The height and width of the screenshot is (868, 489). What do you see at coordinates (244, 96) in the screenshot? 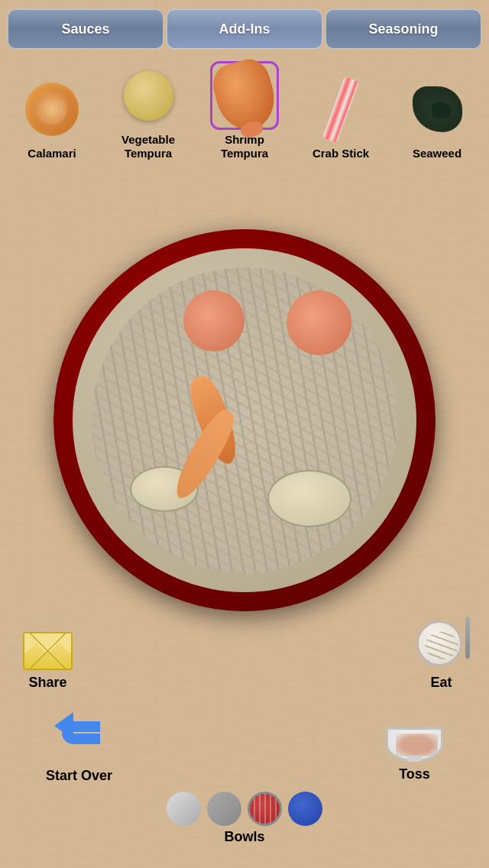
I see `shrimp-tempura-image` at bounding box center [244, 96].